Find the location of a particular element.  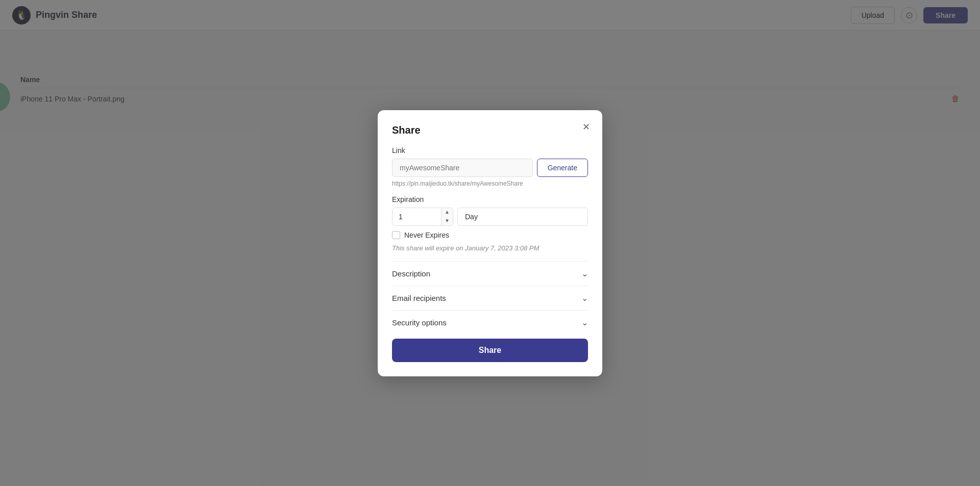

link-label: Link is located at coordinates (490, 150).